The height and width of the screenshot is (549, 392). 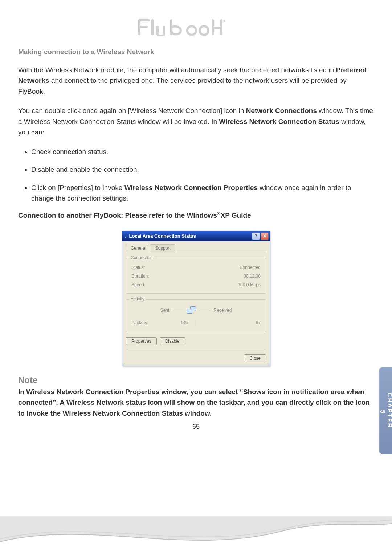 What do you see at coordinates (203, 169) in the screenshot?
I see `list-item: Disable and enable the connection.` at bounding box center [203, 169].